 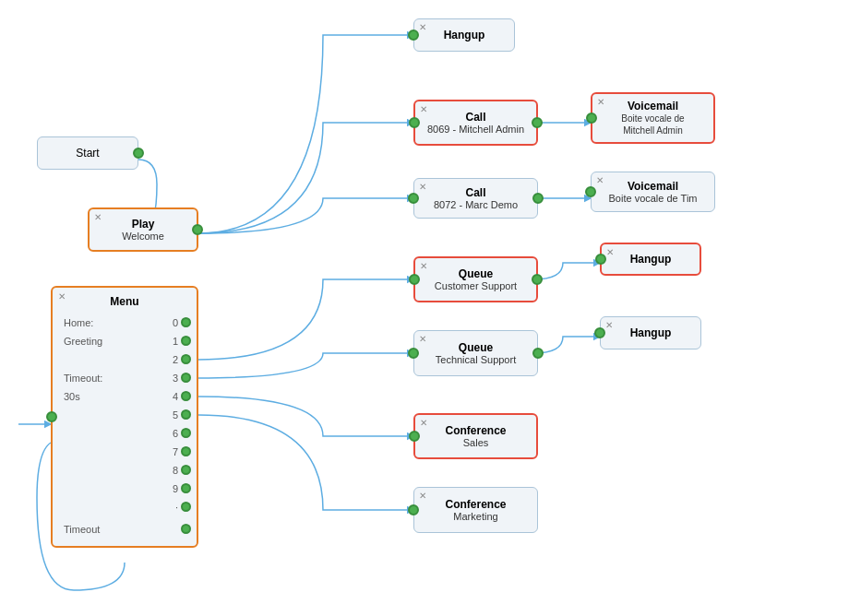 I want to click on conf-sales-input-port, so click(x=414, y=436).